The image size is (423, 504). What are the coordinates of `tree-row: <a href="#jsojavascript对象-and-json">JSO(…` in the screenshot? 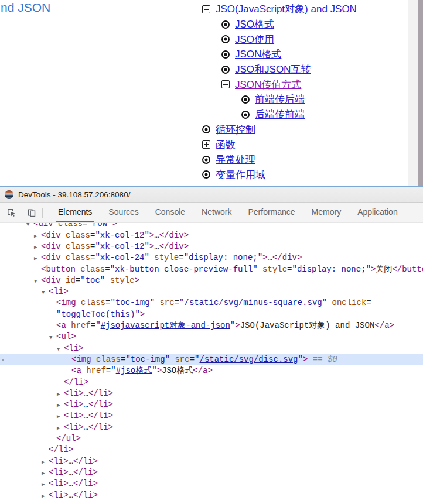 It's located at (211, 325).